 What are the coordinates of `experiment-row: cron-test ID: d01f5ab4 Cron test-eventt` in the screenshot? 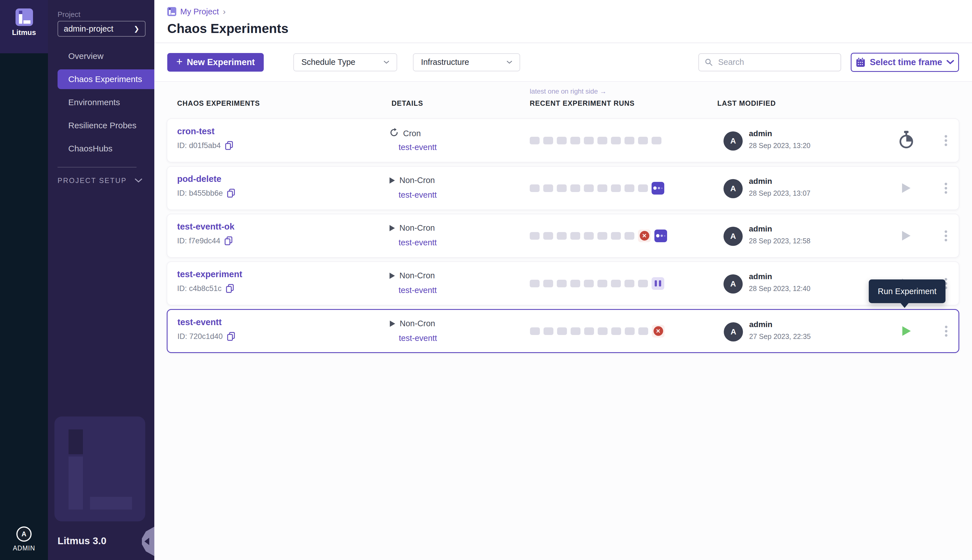 It's located at (563, 140).